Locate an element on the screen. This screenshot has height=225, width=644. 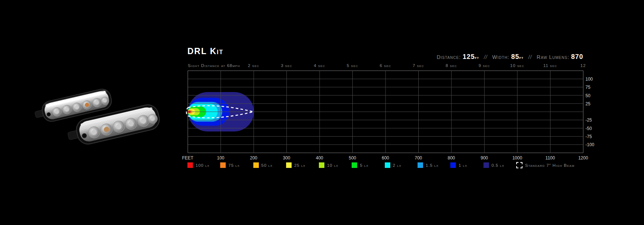
legend-label: 1 lx is located at coordinates (462, 165).